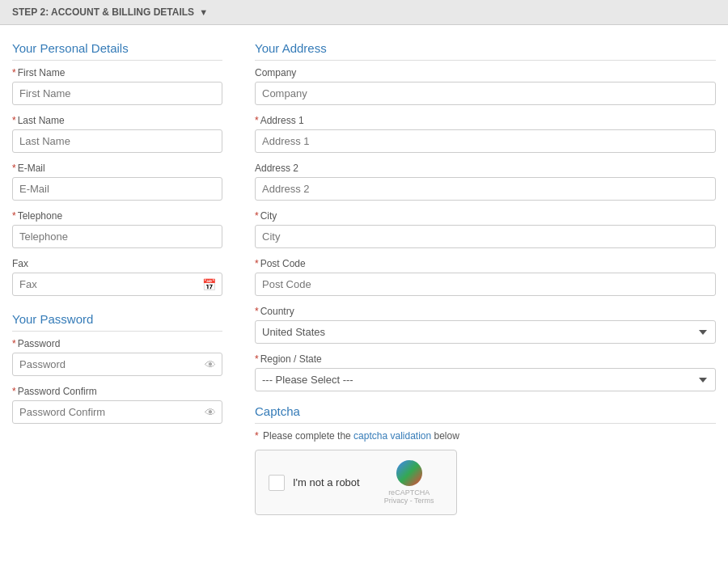  I want to click on telephone-required-star: *, so click(15, 216).